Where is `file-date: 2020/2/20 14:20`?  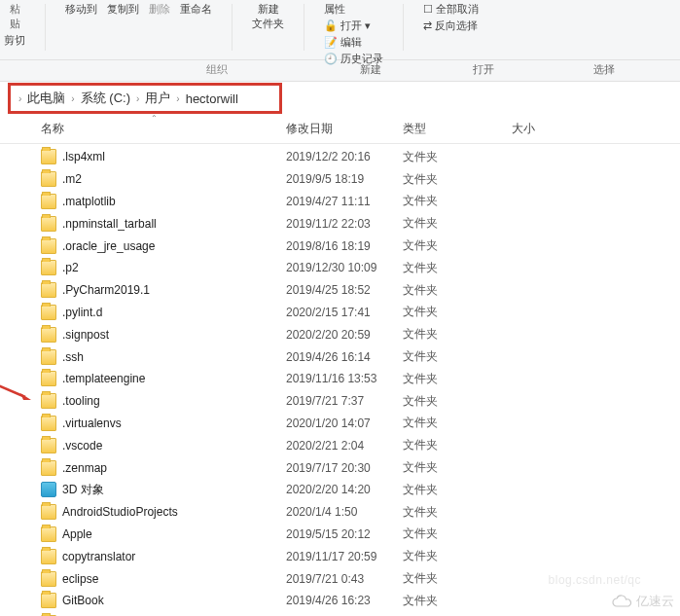
file-date: 2020/2/20 14:20 is located at coordinates (344, 489).